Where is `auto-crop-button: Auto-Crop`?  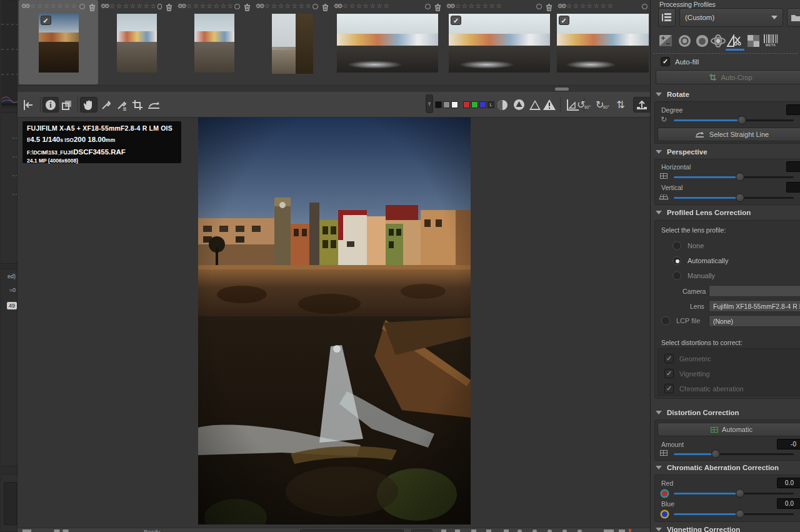
auto-crop-button: Auto-Crop is located at coordinates (728, 78).